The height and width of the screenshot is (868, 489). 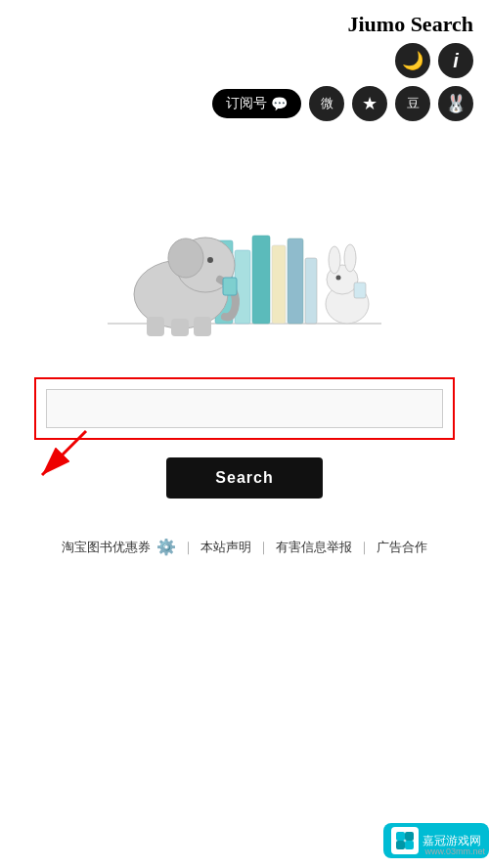 What do you see at coordinates (402, 547) in the screenshot?
I see `ad-link: 广告合作` at bounding box center [402, 547].